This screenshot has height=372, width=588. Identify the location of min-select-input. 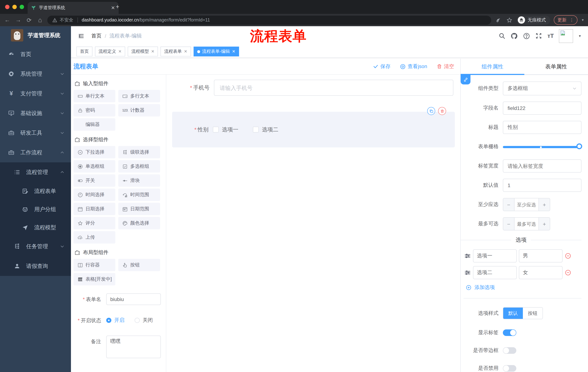
(526, 205).